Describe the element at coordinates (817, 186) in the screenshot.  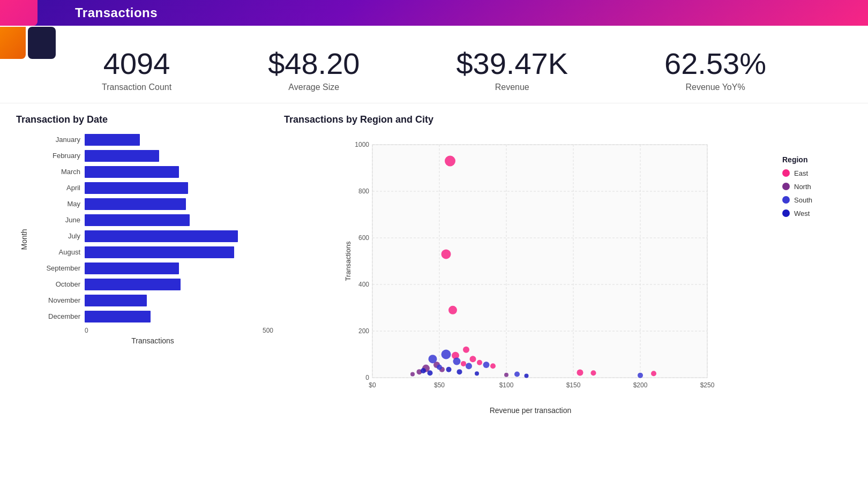
I see `legend-item-north: North` at that location.